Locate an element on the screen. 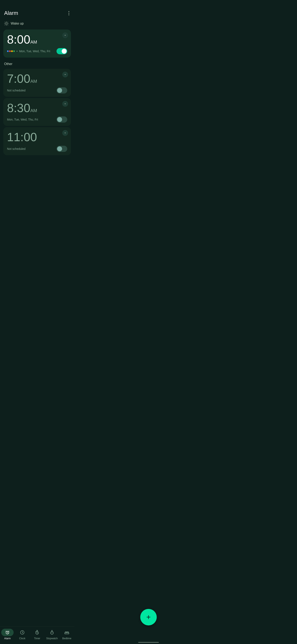 The width and height of the screenshot is (297, 644). alarm-schedule-830: Mon, Tue, Wed, Thu, Fri is located at coordinates (22, 120).